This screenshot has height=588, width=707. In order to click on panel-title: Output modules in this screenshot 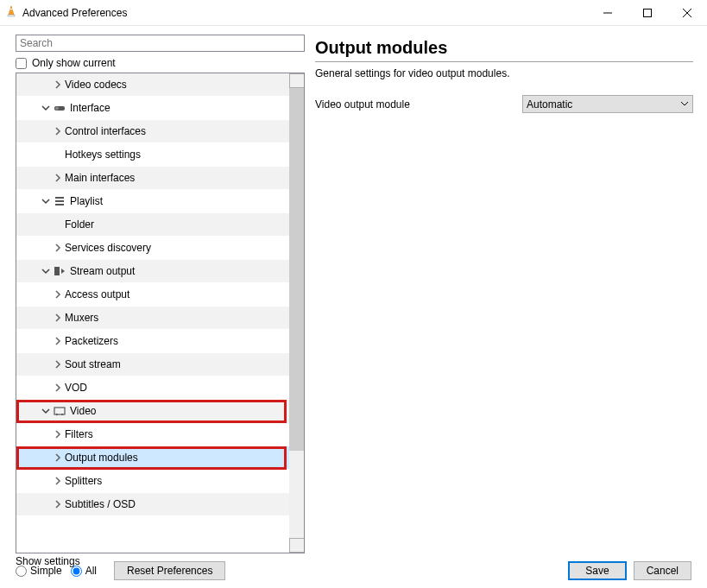, I will do `click(504, 48)`.